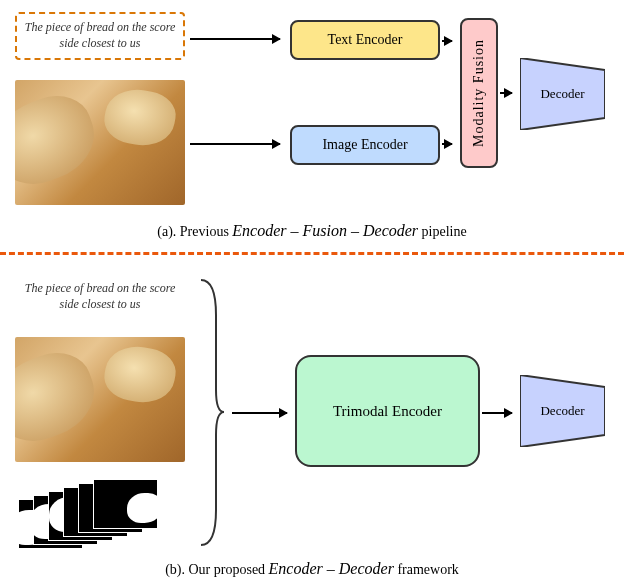 The image size is (624, 582). Describe the element at coordinates (100, 297) in the screenshot. I see `text-query-box-b: The piece of bread on the score side clo…` at that location.